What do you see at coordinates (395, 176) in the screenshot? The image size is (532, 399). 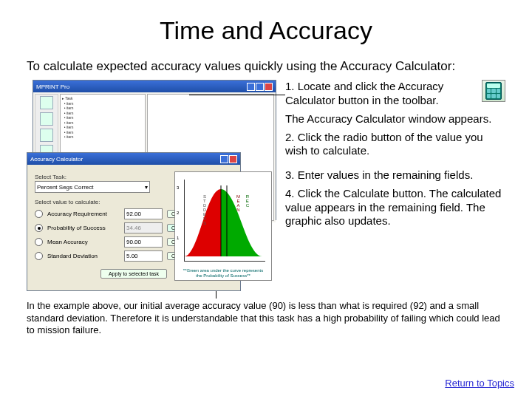 I see `step-3: 3. Enter values in the remaining fields.` at bounding box center [395, 176].